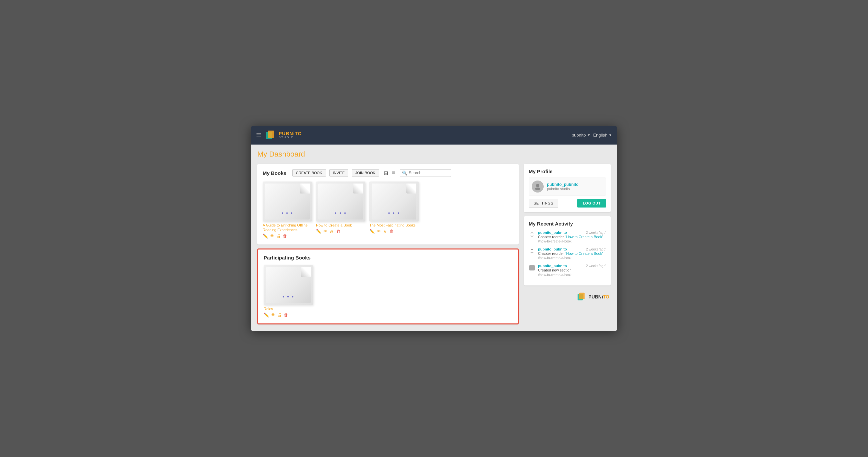 This screenshot has width=868, height=457. I want to click on book-item: • • • Roles ✏️ 👁 🖨 🗑, so click(288, 292).